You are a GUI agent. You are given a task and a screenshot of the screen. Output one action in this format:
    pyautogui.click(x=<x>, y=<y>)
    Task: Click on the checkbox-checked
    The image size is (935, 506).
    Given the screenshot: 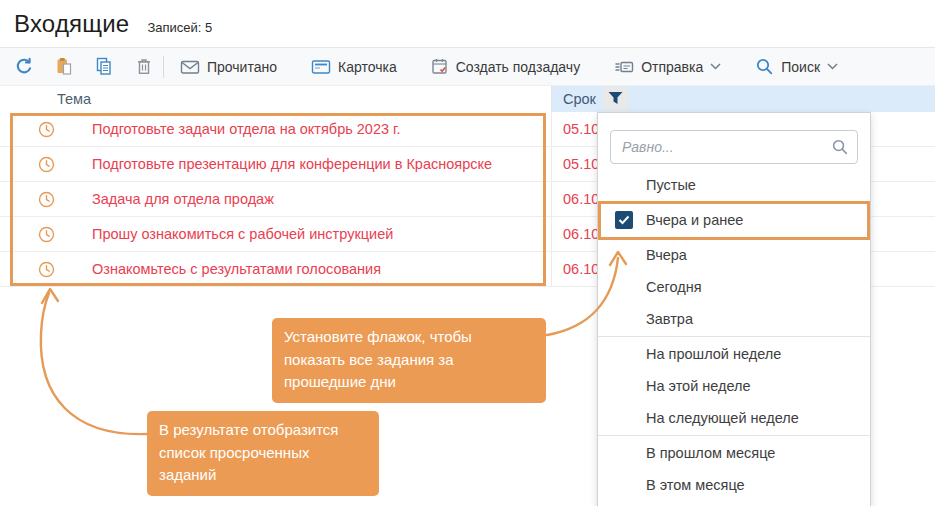 What is the action you would take?
    pyautogui.click(x=624, y=220)
    